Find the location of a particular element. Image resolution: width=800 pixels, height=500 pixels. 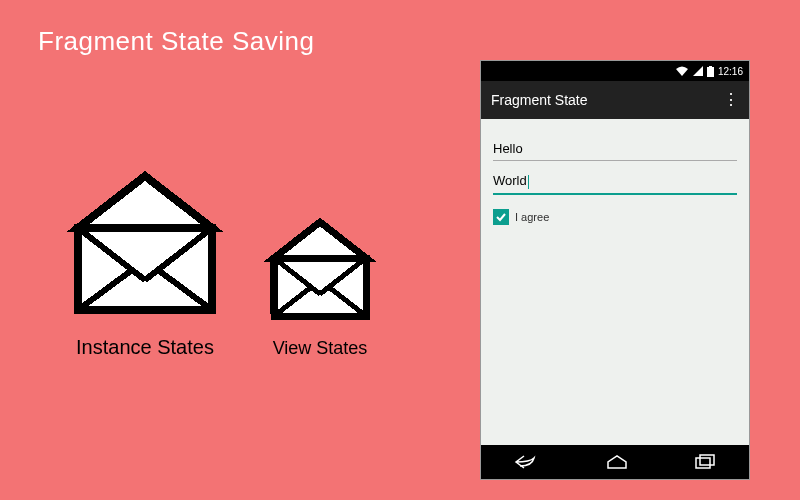

checkmark-icon is located at coordinates (501, 217).